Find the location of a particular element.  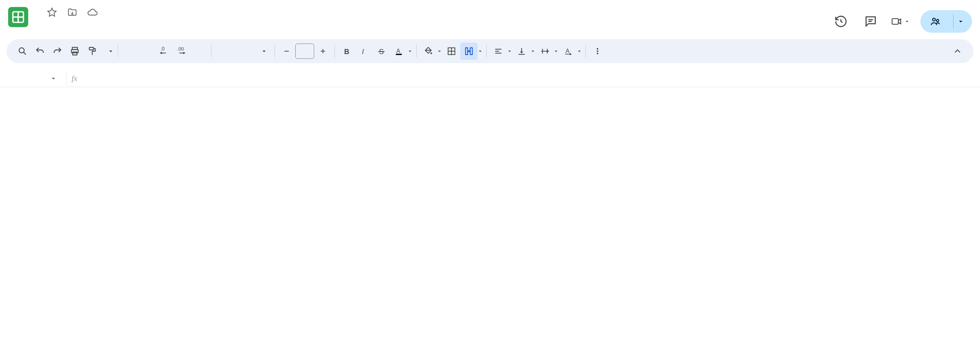

share-dropdown-icon is located at coordinates (960, 21).